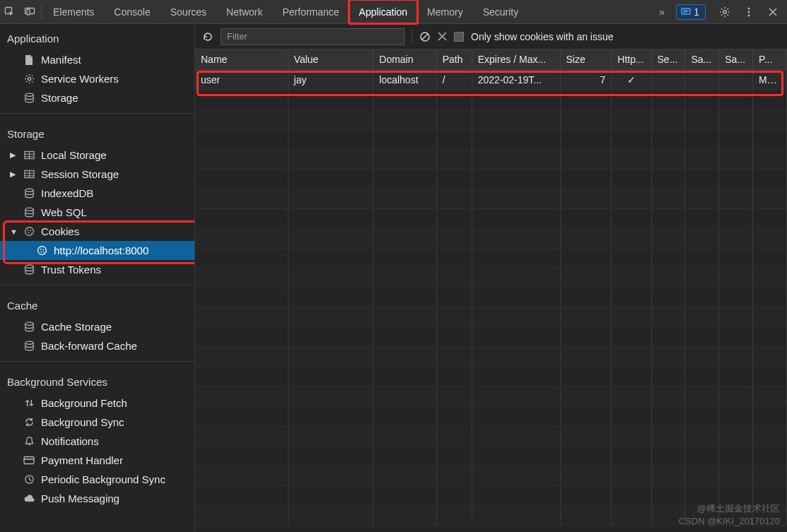 Image resolution: width=787 pixels, height=532 pixels. Describe the element at coordinates (310, 11) in the screenshot. I see `tab-performance: Performance` at that location.